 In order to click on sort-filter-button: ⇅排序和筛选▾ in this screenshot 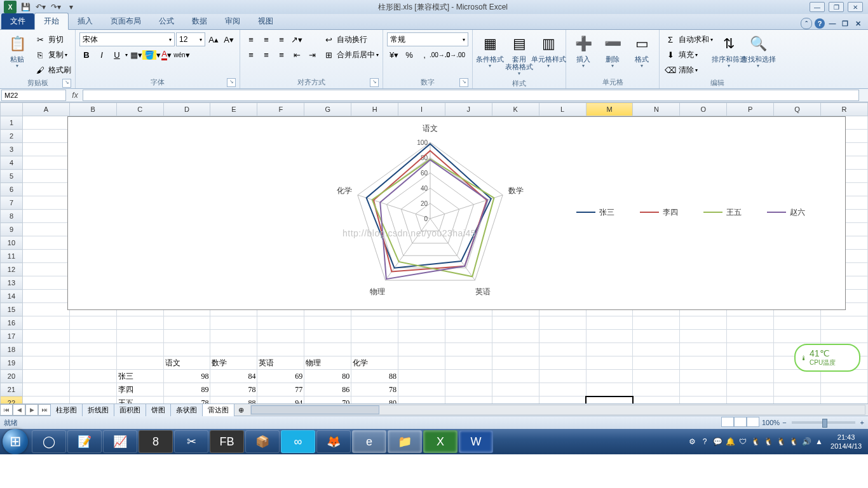, I will do `click(729, 51)`.